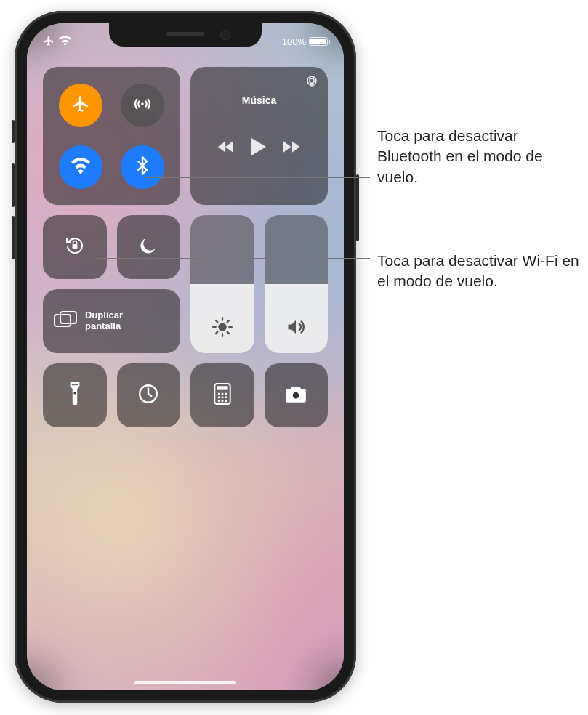 Image resolution: width=588 pixels, height=715 pixels. Describe the element at coordinates (81, 167) in the screenshot. I see `wifi-icon` at that location.